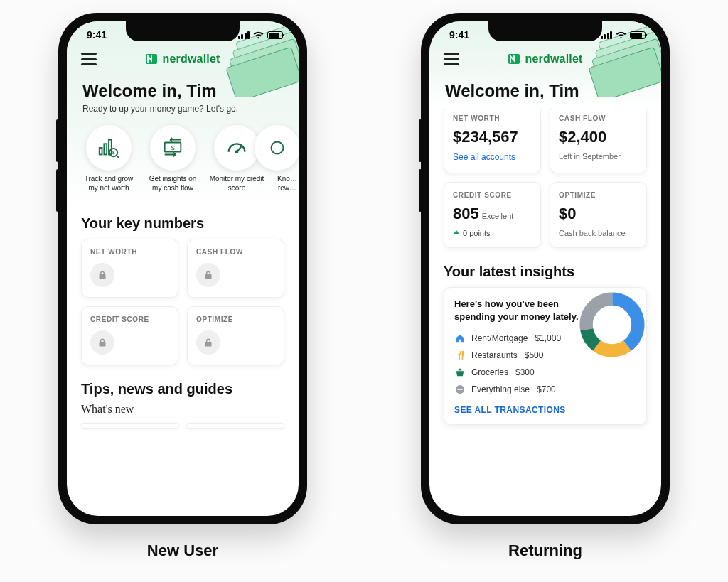  What do you see at coordinates (599, 215) in the screenshot?
I see `tile-optimize: OPTIMIZE $0 Cash back balance` at bounding box center [599, 215].